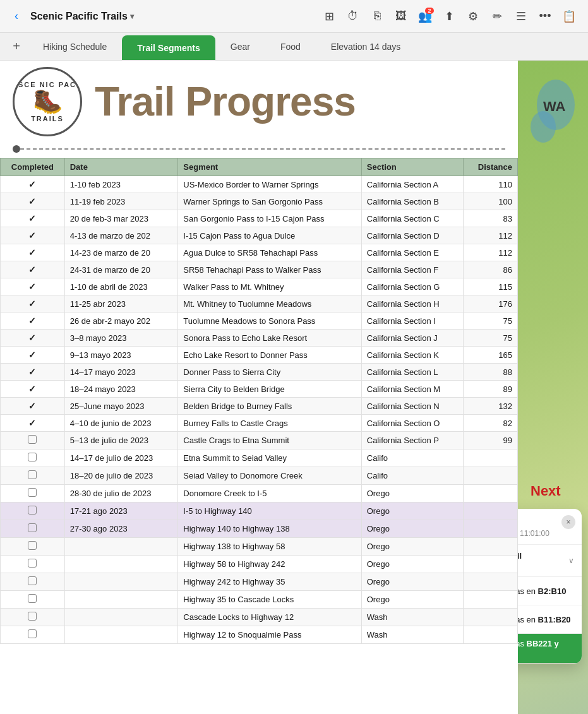 The width and height of the screenshot is (588, 714). Describe the element at coordinates (259, 564) in the screenshot. I see `table-row: Highway 58 to Highway 242Orego` at that location.